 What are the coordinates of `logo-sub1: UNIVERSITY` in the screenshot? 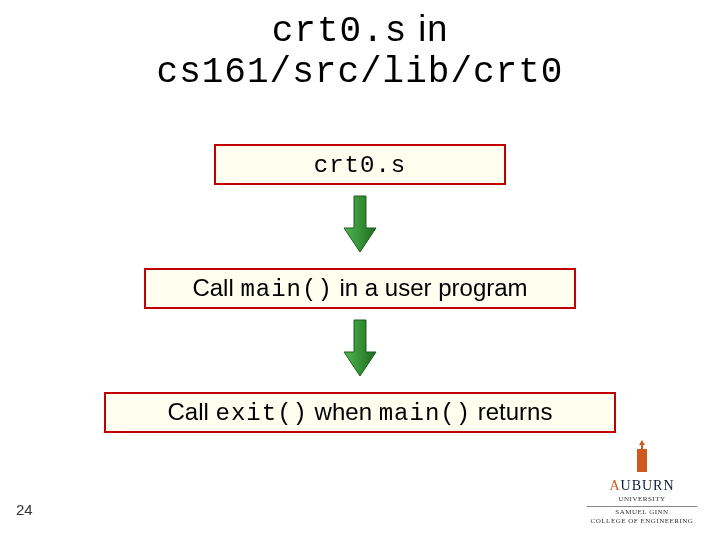 It's located at (642, 500).